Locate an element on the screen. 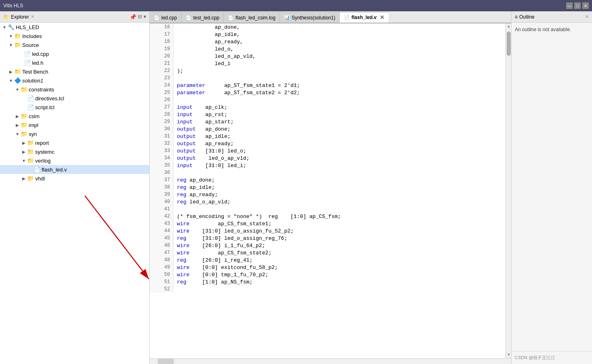  scroll-down-icon: ▼ is located at coordinates (509, 355).